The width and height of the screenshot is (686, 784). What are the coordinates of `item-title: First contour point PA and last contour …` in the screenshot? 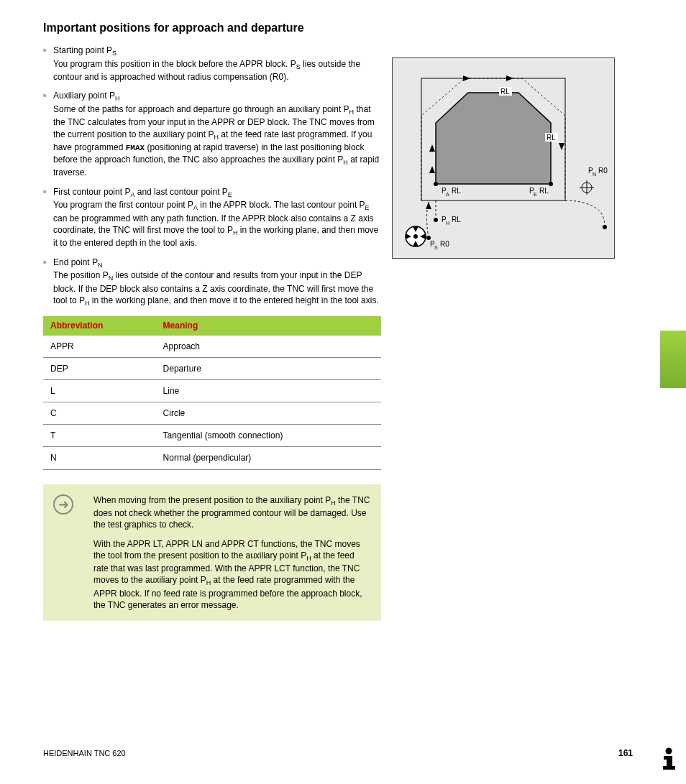 It's located at (217, 193).